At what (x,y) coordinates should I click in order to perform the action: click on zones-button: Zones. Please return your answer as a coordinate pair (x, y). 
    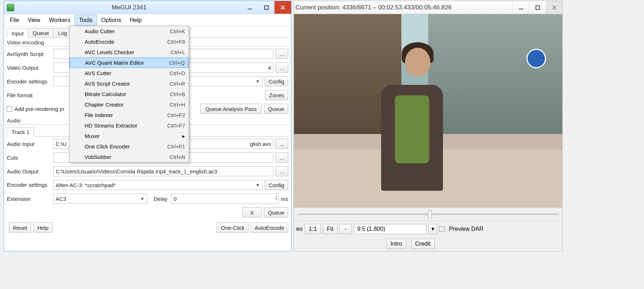
    Looking at the image, I should click on (277, 95).